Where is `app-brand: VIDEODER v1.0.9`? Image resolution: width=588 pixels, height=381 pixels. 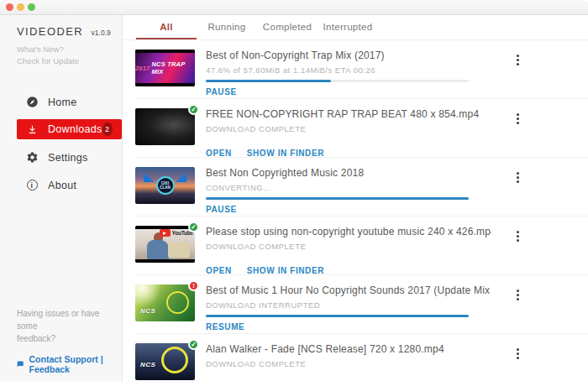 app-brand: VIDEODER v1.0.9 is located at coordinates (60, 27).